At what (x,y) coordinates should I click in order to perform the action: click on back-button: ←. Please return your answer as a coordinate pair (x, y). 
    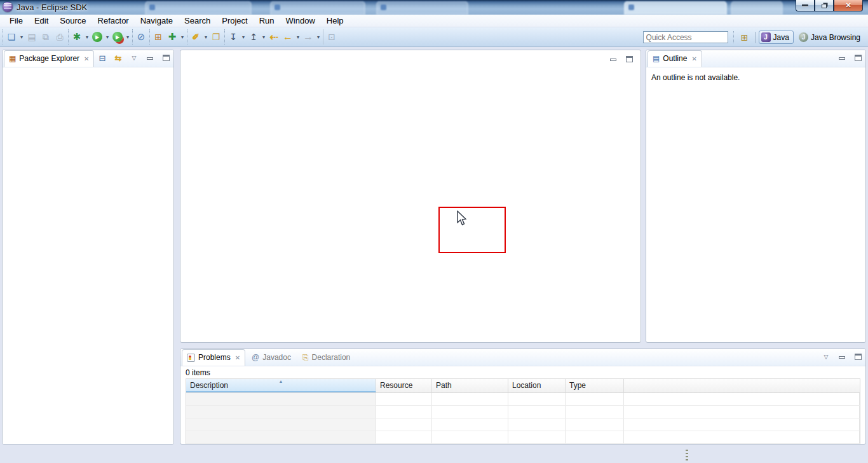
    Looking at the image, I should click on (288, 37).